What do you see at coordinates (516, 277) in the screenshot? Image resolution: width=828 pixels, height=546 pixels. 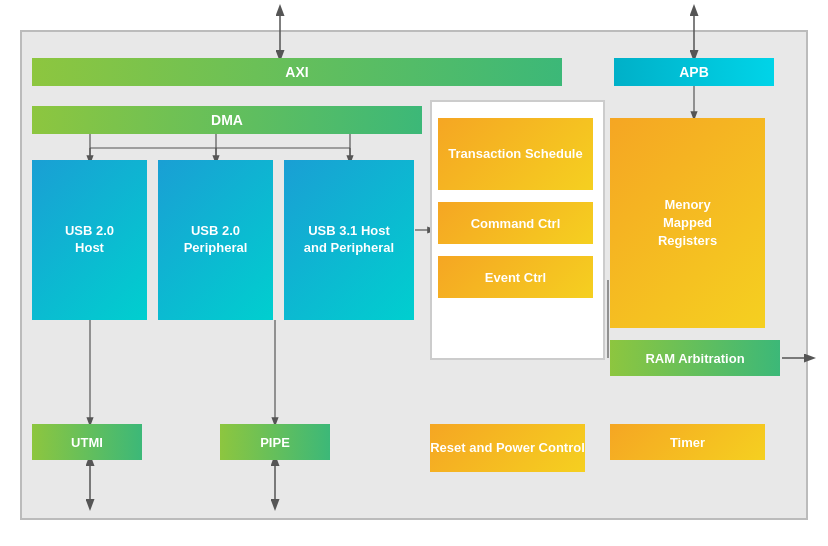 I see `event-ctrl-block: Event Ctrl` at bounding box center [516, 277].